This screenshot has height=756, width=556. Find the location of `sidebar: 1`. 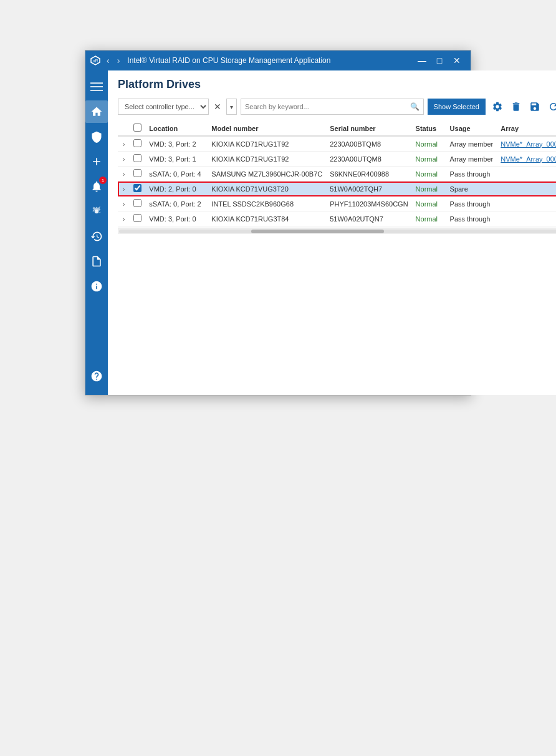

sidebar: 1 is located at coordinates (97, 233).